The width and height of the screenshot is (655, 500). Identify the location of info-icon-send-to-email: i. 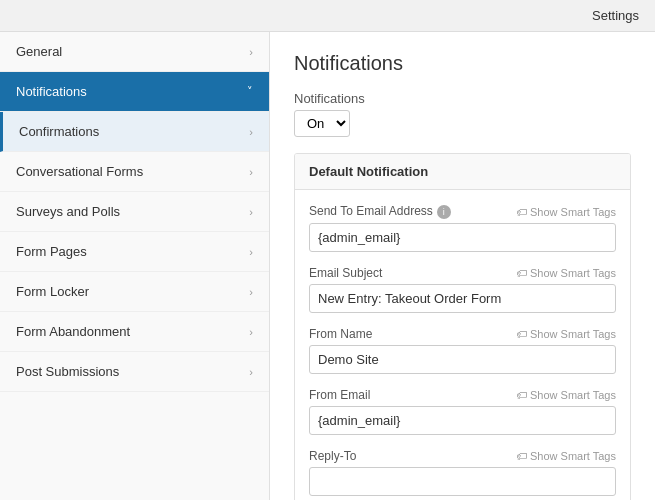
(444, 212).